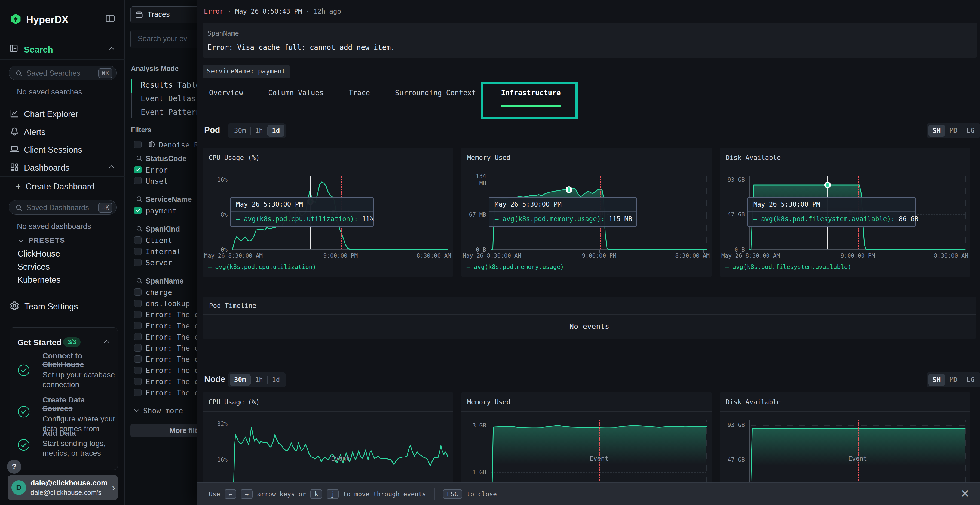  What do you see at coordinates (953, 380) in the screenshot?
I see `node-sizes-option-md: MD` at bounding box center [953, 380].